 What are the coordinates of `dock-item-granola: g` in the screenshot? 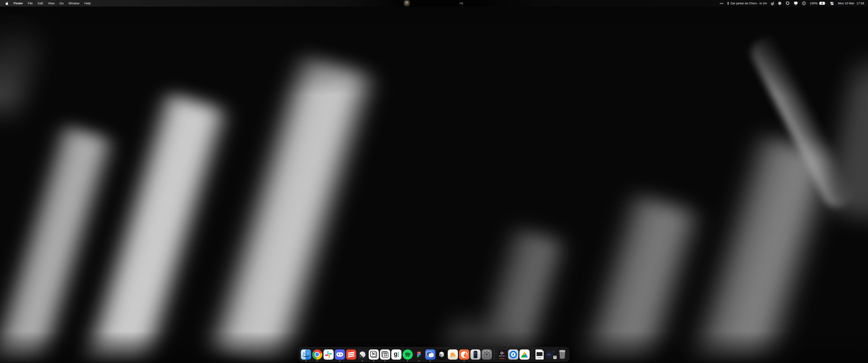 It's located at (396, 354).